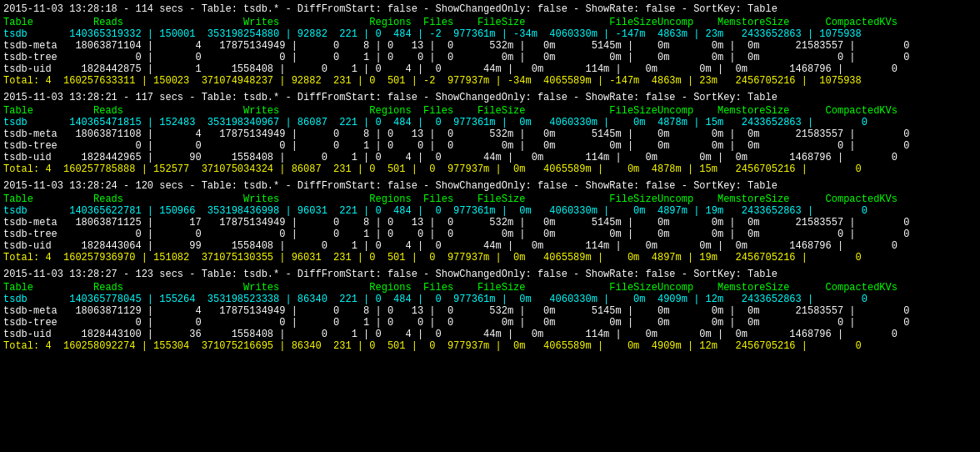 The width and height of the screenshot is (980, 452). Describe the element at coordinates (490, 299) in the screenshot. I see `data-row: tsdb 140365778045 | 155264 353198523338 …` at that location.